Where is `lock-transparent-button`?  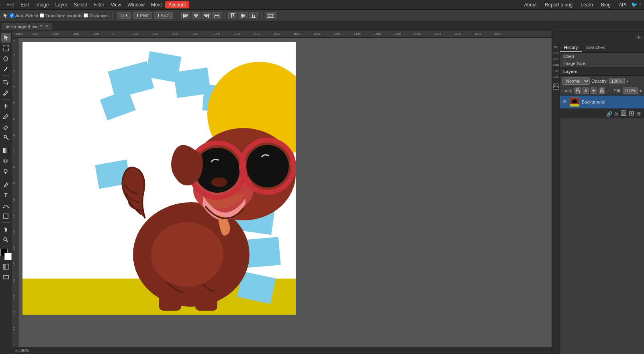 lock-transparent-button is located at coordinates (578, 91).